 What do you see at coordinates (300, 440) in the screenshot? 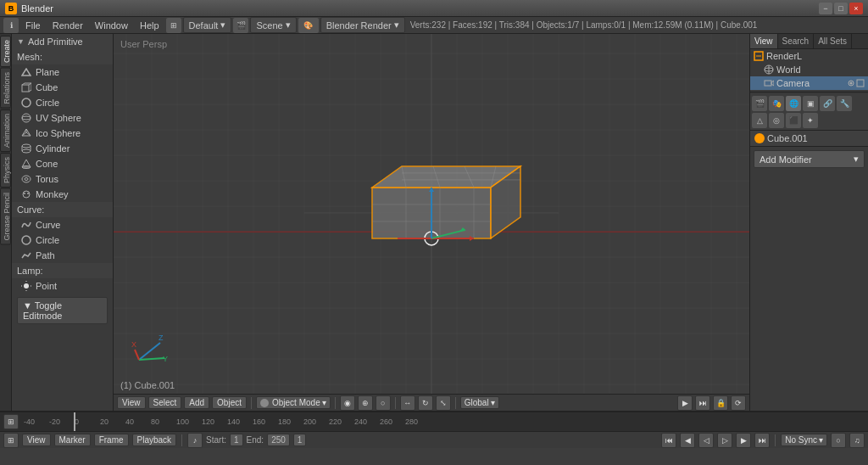
I see `current-frame-value: 1` at bounding box center [300, 440].